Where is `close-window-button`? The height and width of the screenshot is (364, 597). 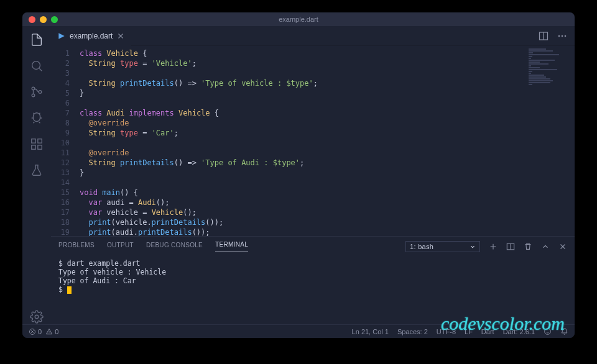
close-window-button is located at coordinates (32, 20).